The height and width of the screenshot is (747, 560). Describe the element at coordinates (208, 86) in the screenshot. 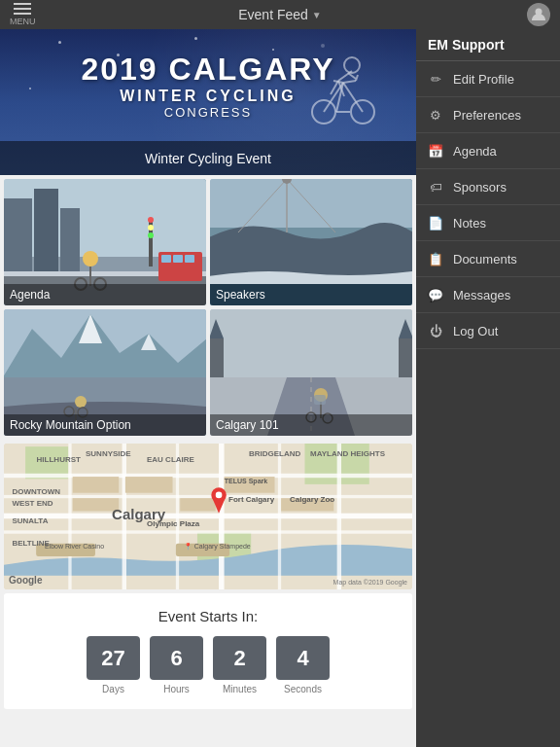

I see `banner-text: 2019 CALGARY WINTER CYCLING CONGRESS` at that location.